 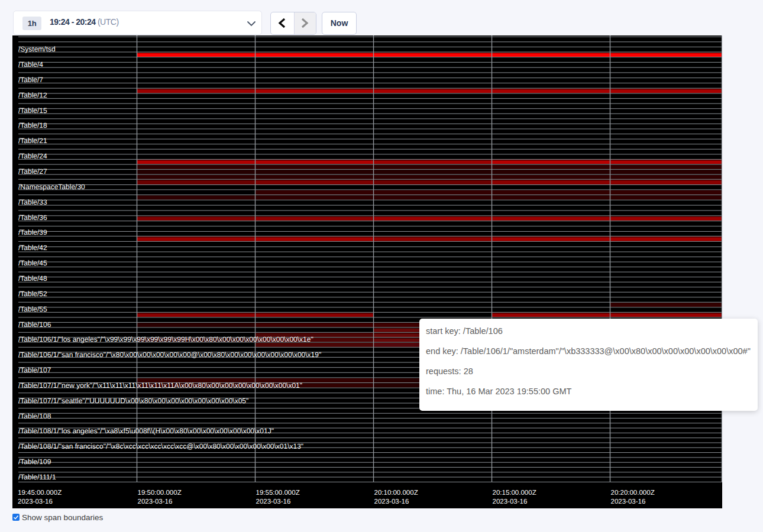 What do you see at coordinates (33, 141) in the screenshot?
I see `svg-text: /Table/21` at bounding box center [33, 141].